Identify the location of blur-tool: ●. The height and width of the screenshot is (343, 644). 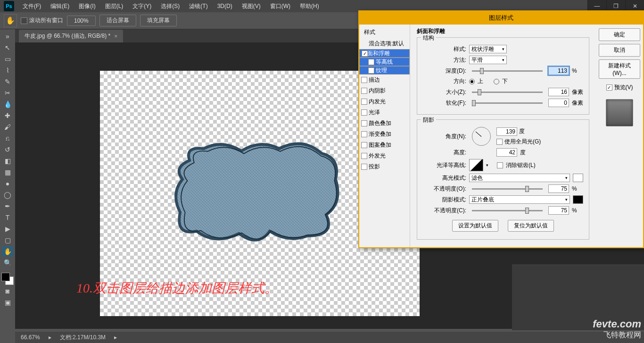
(8, 184).